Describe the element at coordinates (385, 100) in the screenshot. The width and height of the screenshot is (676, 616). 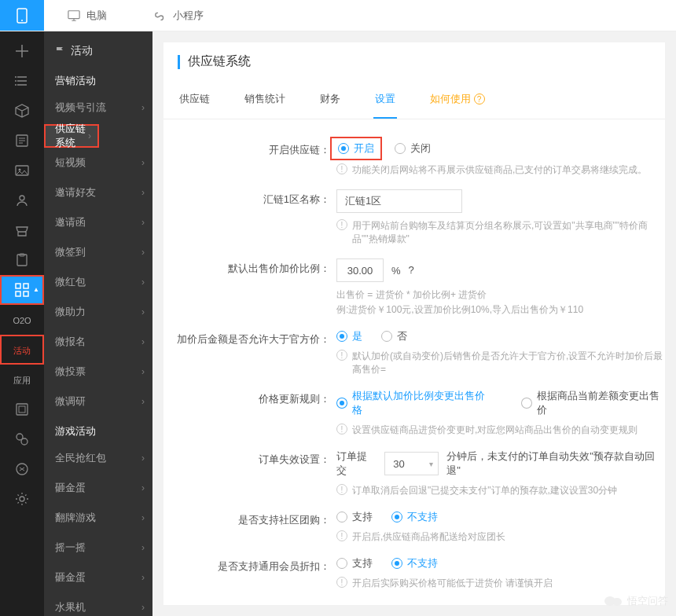
I see `tab-settings: 设置` at that location.